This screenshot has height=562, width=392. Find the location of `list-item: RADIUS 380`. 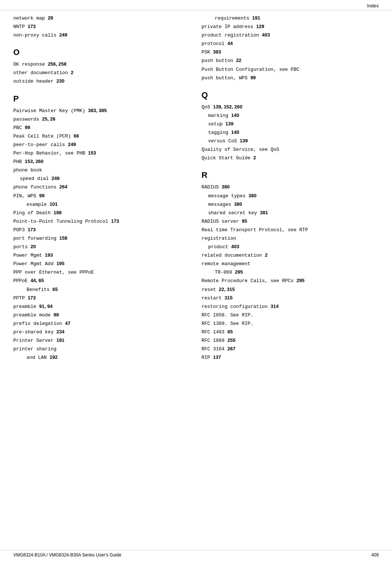

list-item: RADIUS 380 is located at coordinates (291, 187).